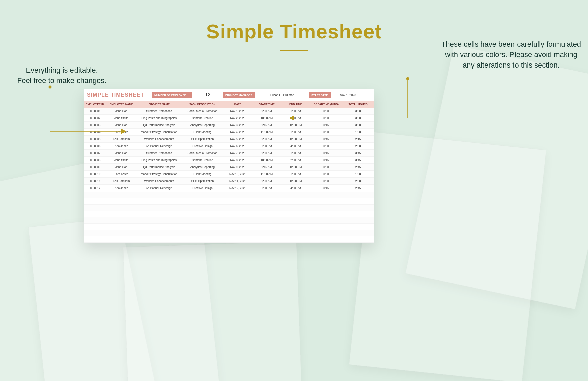 This screenshot has width=588, height=381. Describe the element at coordinates (203, 139) in the screenshot. I see `cell-task-description: SEO Optimization` at that location.